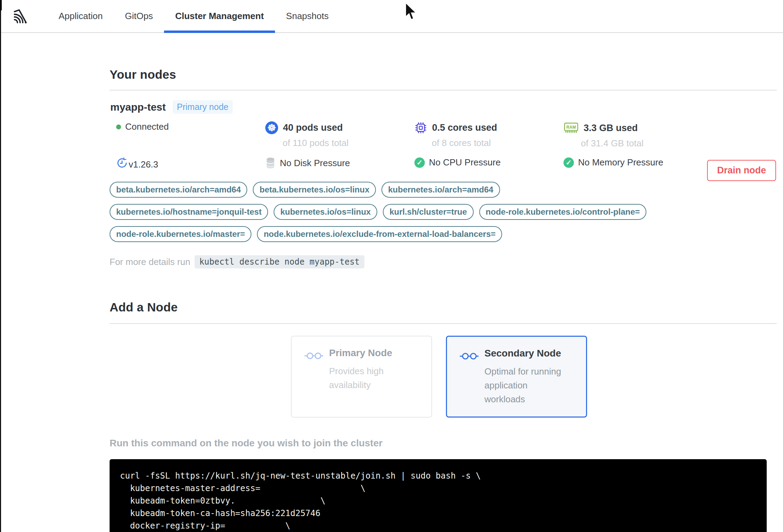 Image resolution: width=783 pixels, height=532 pixels. What do you see at coordinates (465, 128) in the screenshot?
I see `cores-used-label: 0.5 cores used` at bounding box center [465, 128].